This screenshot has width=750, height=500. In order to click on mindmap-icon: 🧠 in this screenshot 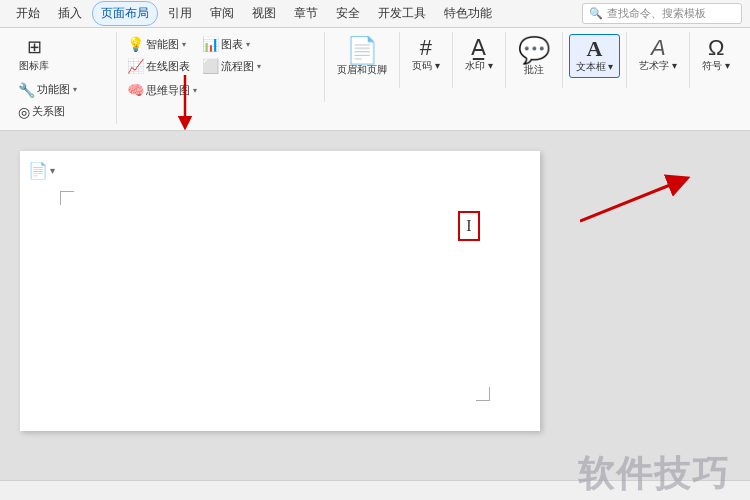, I will do `click(136, 90)`.